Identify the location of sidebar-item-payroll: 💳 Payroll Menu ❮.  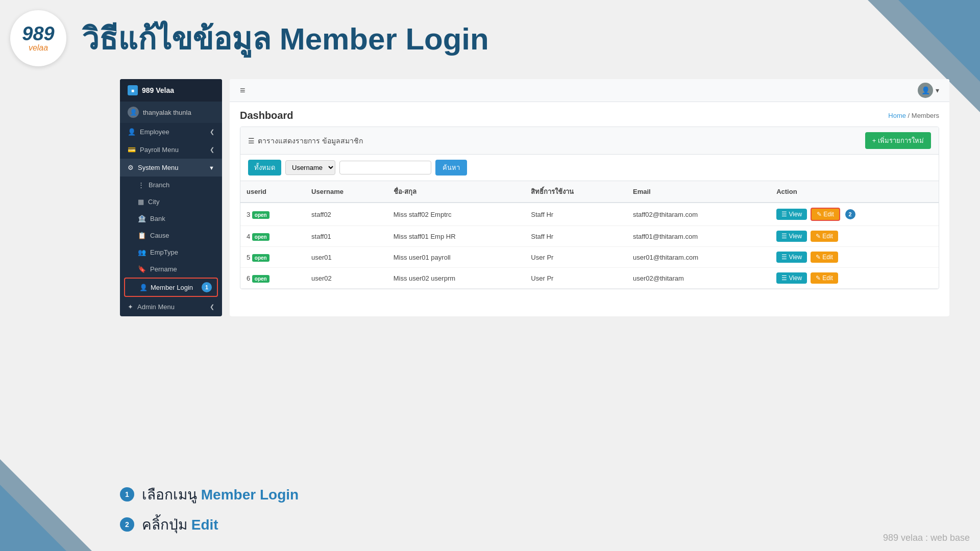
(171, 150).